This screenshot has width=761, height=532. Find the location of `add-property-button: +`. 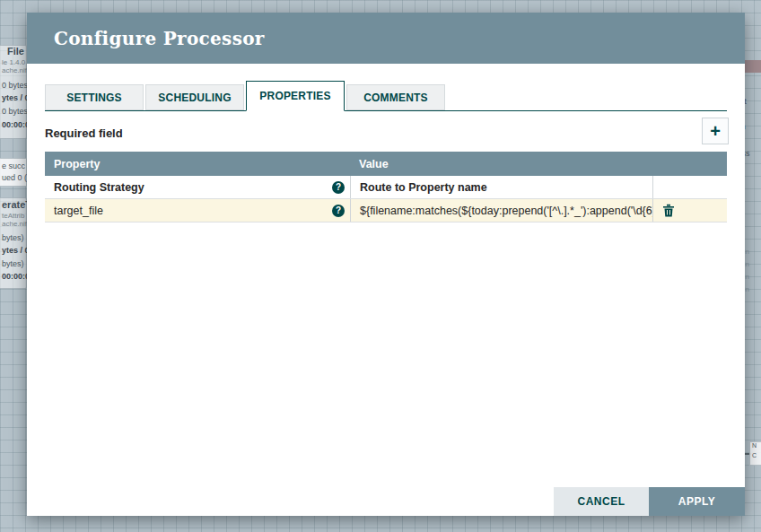

add-property-button: + is located at coordinates (715, 131).